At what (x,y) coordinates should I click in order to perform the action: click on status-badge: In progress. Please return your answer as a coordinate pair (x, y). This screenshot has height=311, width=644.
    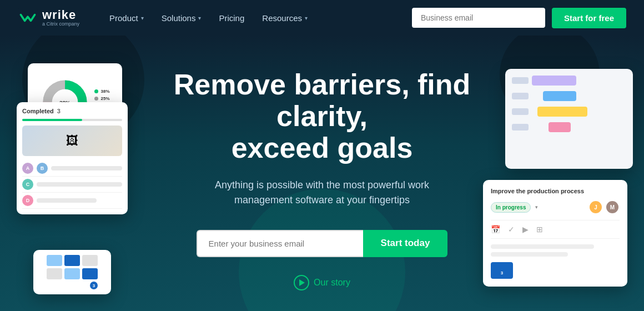
    Looking at the image, I should click on (511, 208).